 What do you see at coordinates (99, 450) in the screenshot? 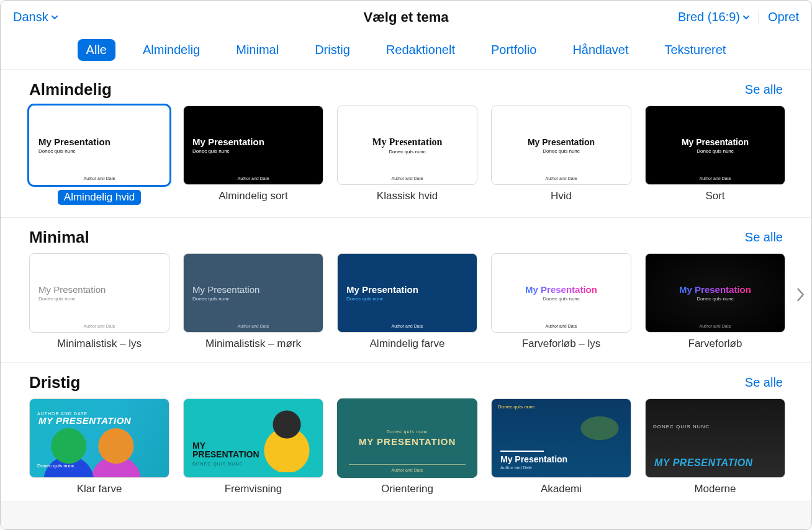
I see `theme-bright-color: AUTHOR AND DATE MY PRESENTATION Donec qu…` at bounding box center [99, 450].